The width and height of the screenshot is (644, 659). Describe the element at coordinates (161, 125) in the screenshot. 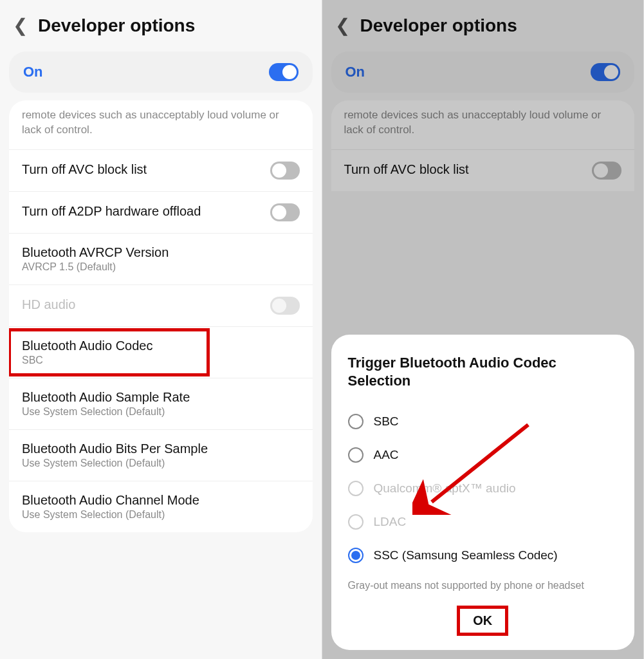

I see `description-snippet: remote devices such as unacceptably loud…` at that location.